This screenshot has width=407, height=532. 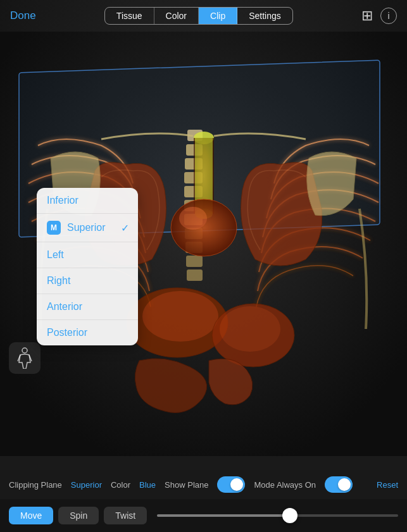 I want to click on show-plane-toggle-knob, so click(x=237, y=485).